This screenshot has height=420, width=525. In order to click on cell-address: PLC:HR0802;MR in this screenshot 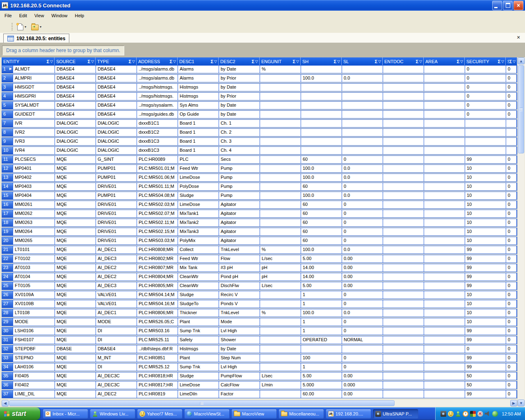, I will do `click(158, 259)`.